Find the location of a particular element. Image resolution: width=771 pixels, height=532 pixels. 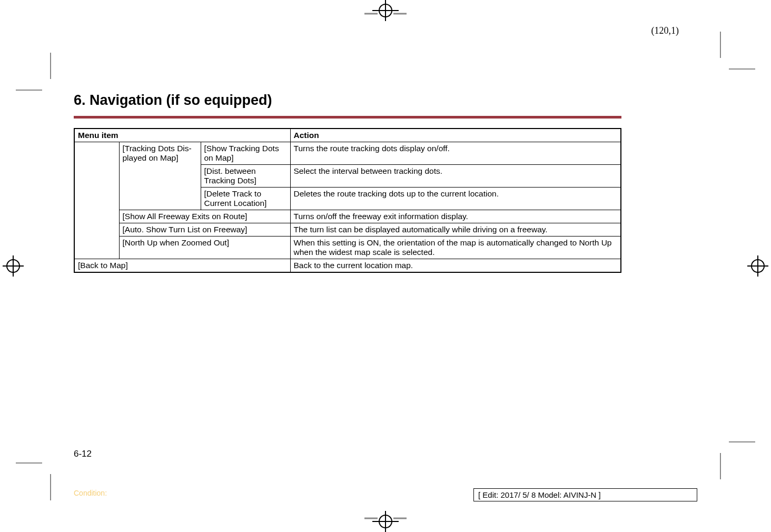

table-cell-submenu: [Show Tracking Dots on Map] is located at coordinates (245, 154).